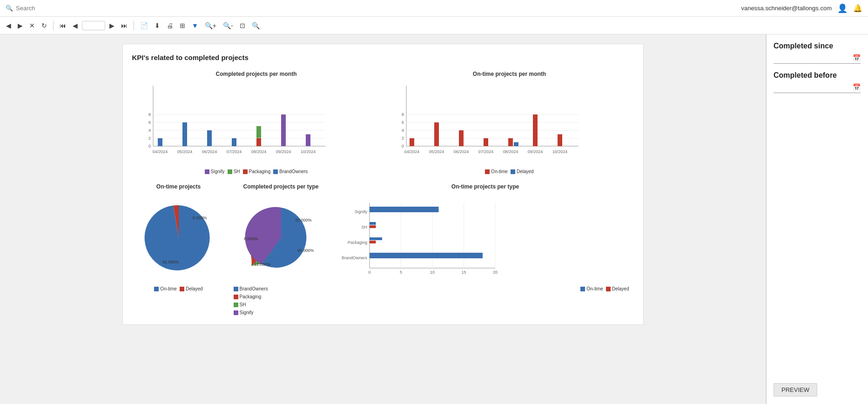  What do you see at coordinates (383, 58) in the screenshot?
I see `report-title: KPI's related to completed projects` at bounding box center [383, 58].